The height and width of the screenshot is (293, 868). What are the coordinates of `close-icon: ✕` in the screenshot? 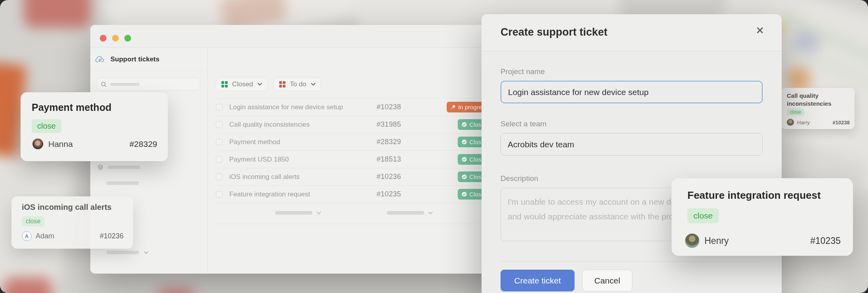 It's located at (760, 30).